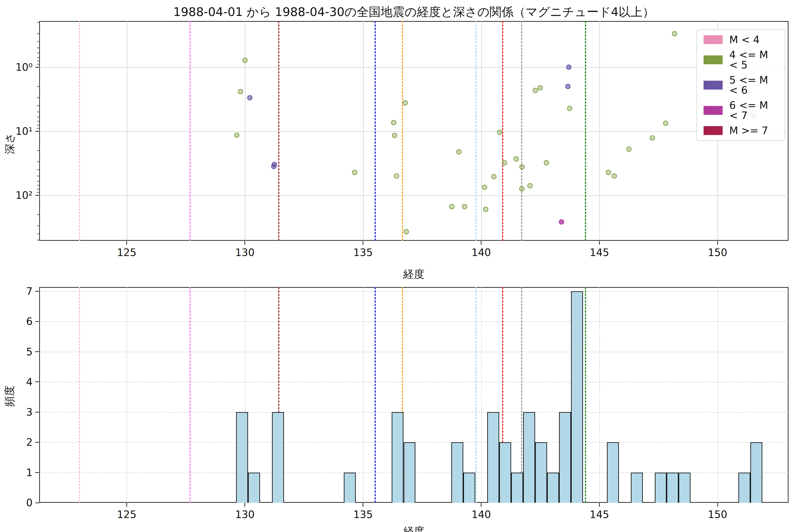  Describe the element at coordinates (414, 12) in the screenshot. I see `chart-title: 1988-04-01 から 1988-04-30の全国地震の経度と深さの関係（マ…` at that location.